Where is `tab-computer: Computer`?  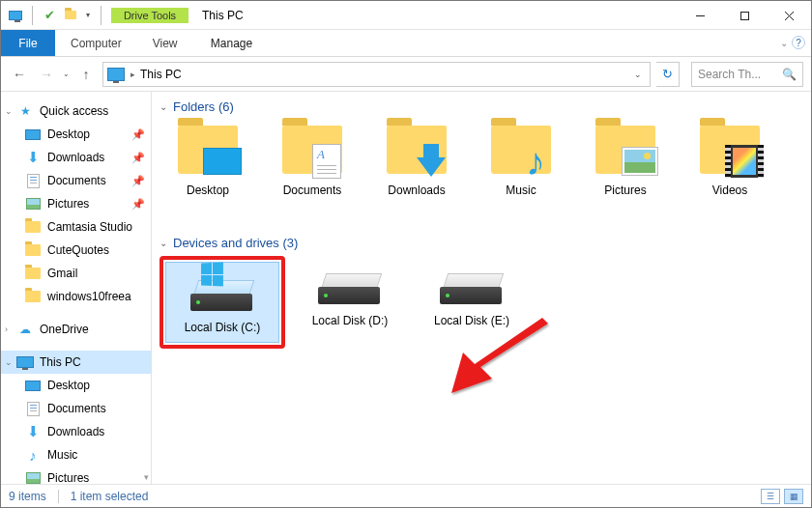 tab-computer: Computer is located at coordinates (97, 42).